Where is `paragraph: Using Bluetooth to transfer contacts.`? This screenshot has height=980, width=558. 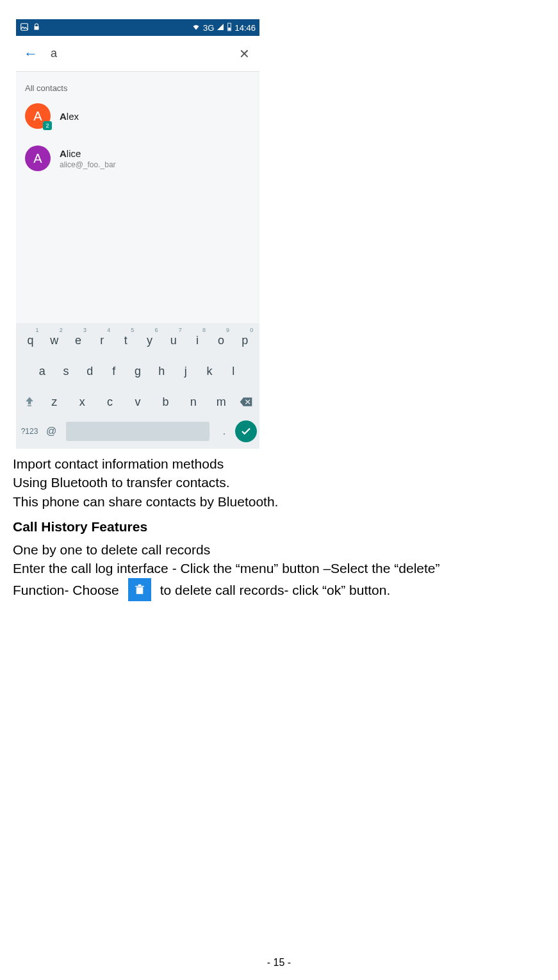 paragraph: Using Bluetooth to transfer contacts. is located at coordinates (279, 482).